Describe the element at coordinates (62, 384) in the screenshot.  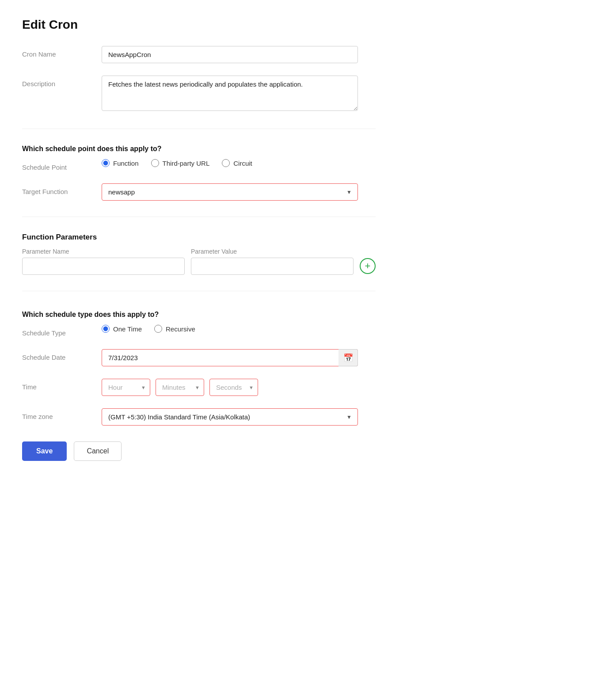
I see `time-label: Time` at that location.